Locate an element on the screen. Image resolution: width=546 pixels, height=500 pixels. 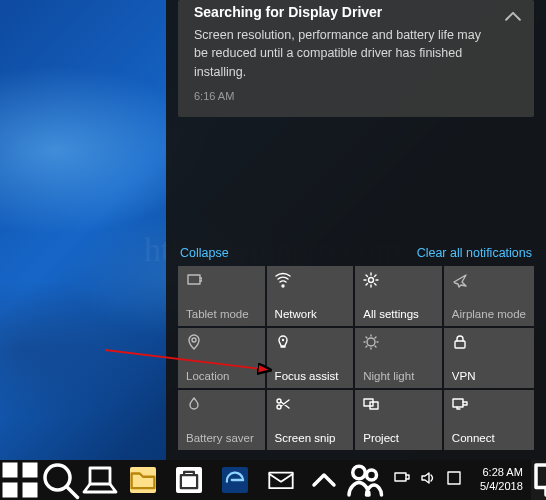
quick-tile-project: Project is located at coordinates (398, 420).